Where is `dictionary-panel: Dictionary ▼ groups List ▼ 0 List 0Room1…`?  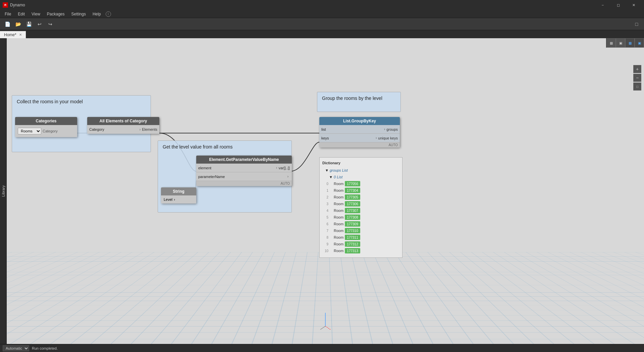
dictionary-panel: Dictionary ▼ groups List ▼ 0 List 0Room1… is located at coordinates (361, 208).